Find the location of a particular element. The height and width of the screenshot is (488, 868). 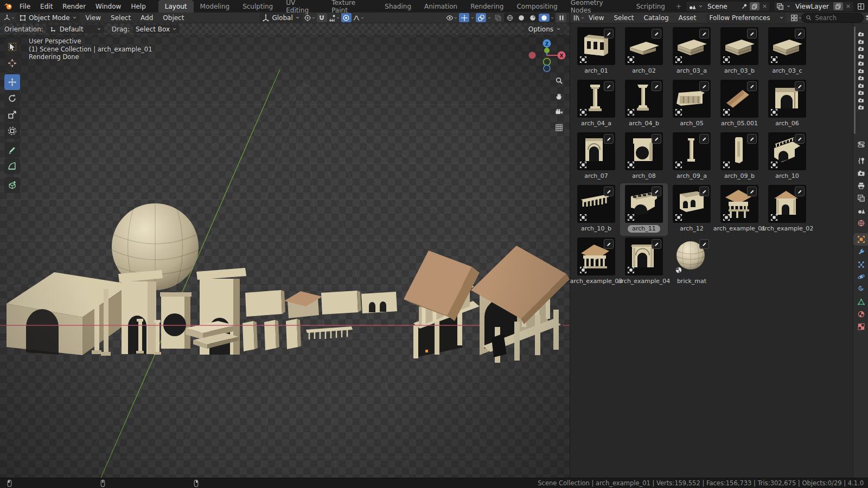

shading-rendered-button is located at coordinates (544, 17).